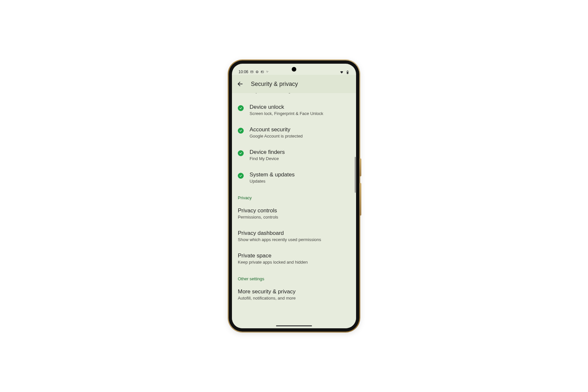 The width and height of the screenshot is (588, 392). Describe the element at coordinates (268, 72) in the screenshot. I see `cast-icon` at that location.